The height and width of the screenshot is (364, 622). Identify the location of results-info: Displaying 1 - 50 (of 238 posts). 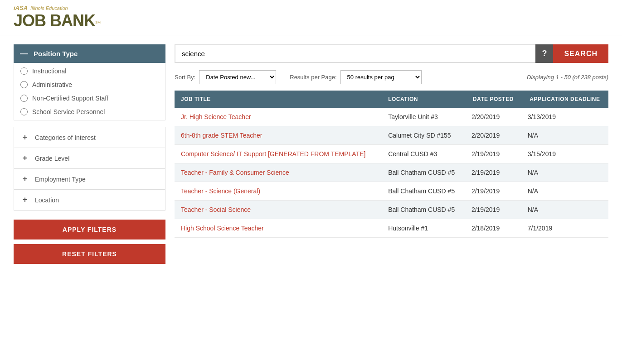
(568, 77).